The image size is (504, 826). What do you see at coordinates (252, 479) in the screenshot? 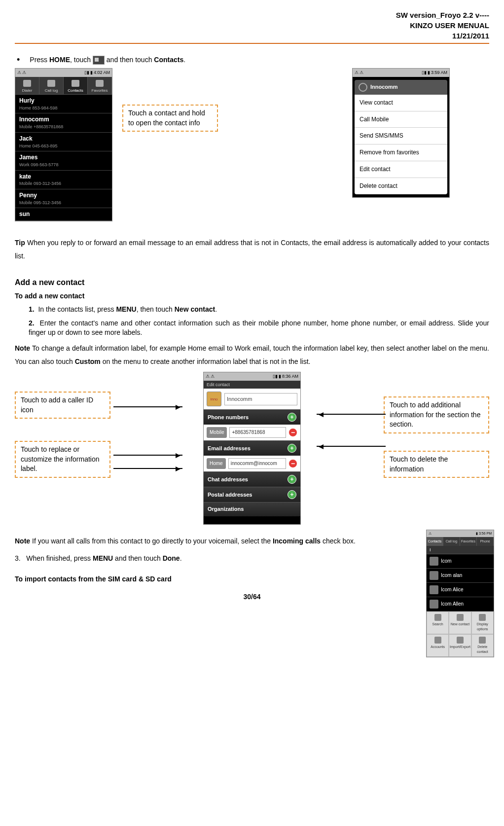
I see `chat-section: Chat addresses+` at bounding box center [252, 479].